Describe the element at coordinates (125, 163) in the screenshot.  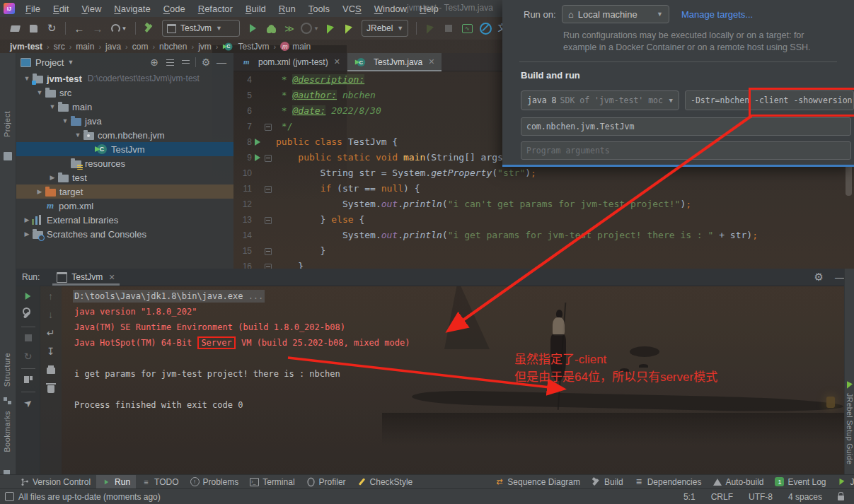
I see `tree-item-resources: resources` at that location.